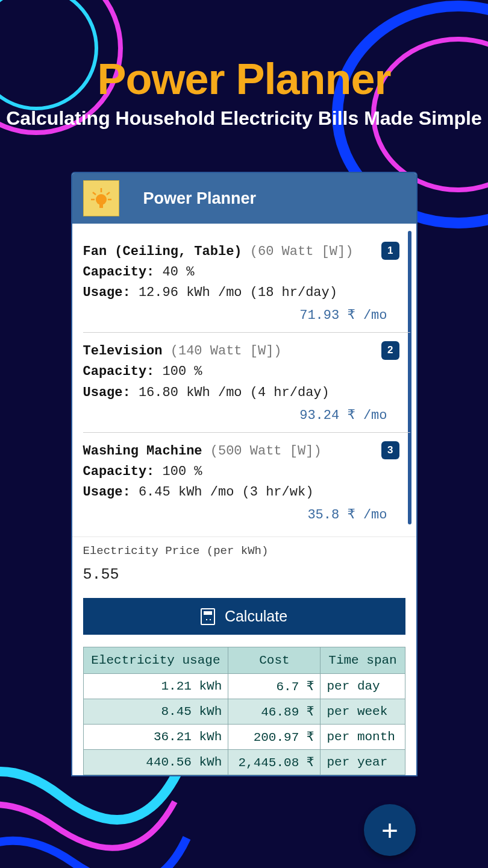  Describe the element at coordinates (363, 661) in the screenshot. I see `col-header-span: Time span` at that location.